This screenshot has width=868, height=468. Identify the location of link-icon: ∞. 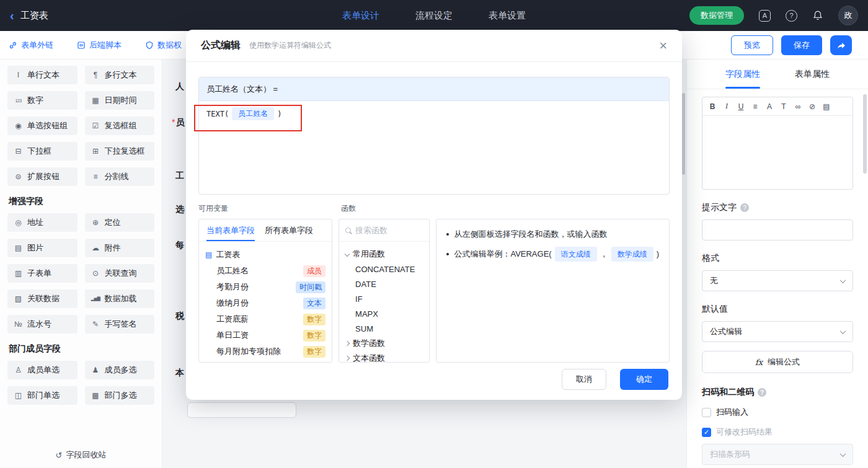
(798, 107).